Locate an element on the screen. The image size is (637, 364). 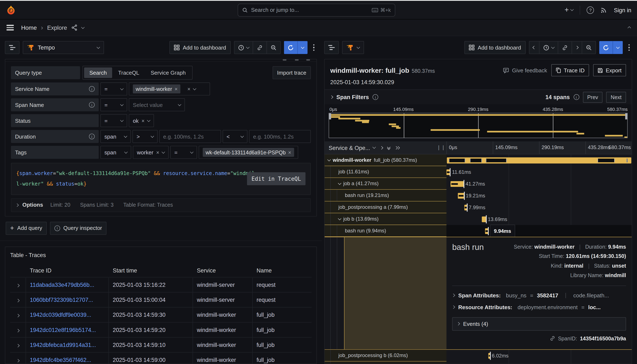
tab-service-graph: Service Graph is located at coordinates (168, 73).